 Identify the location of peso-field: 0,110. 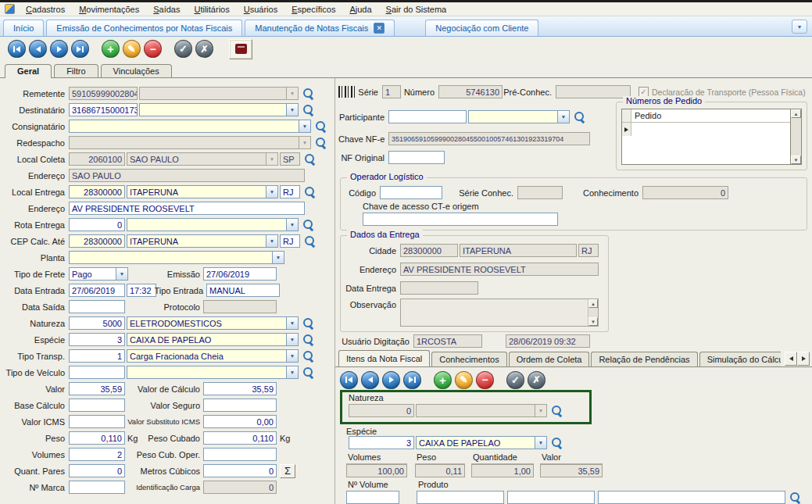
(97, 438).